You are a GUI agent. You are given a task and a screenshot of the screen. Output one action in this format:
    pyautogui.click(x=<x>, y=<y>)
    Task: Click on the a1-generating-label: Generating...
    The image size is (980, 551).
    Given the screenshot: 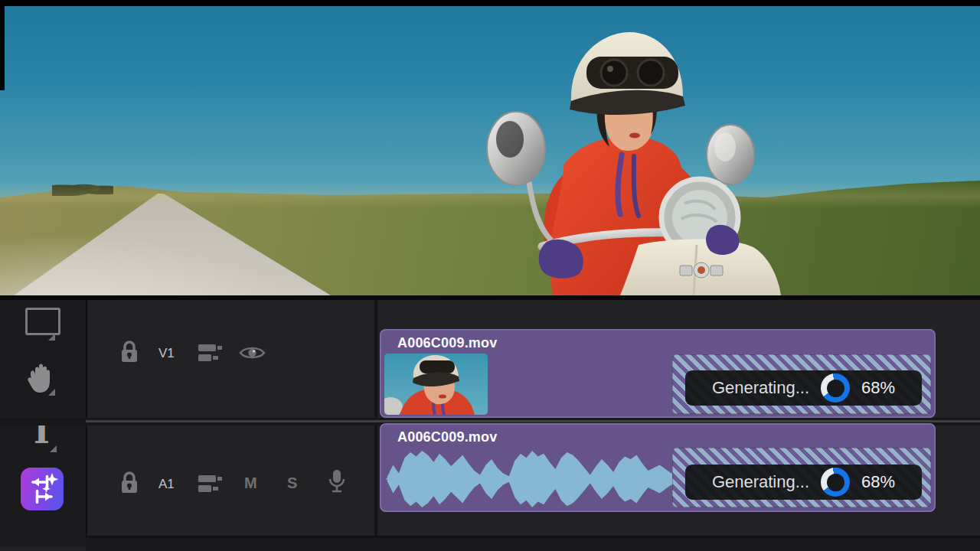 What is the action you would take?
    pyautogui.click(x=761, y=482)
    